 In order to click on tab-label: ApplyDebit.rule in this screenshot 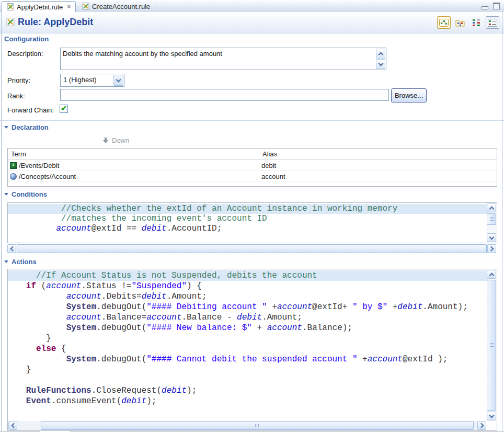, I will do `click(40, 7)`.